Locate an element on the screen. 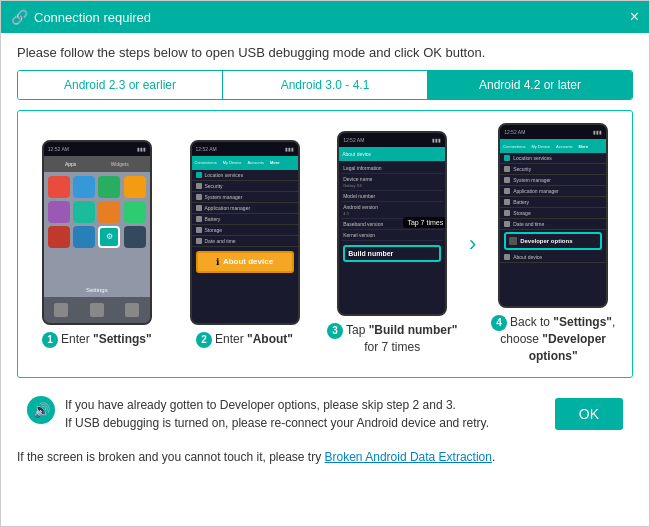 The height and width of the screenshot is (527, 650). phone1-dock is located at coordinates (97, 310).